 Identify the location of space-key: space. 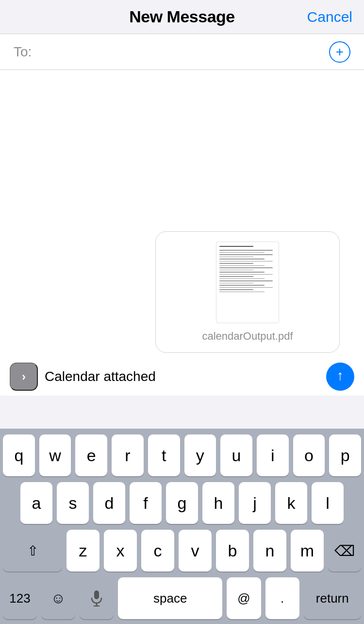
(170, 598).